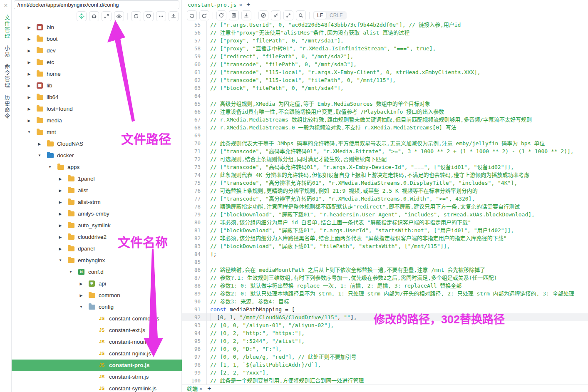 The height and width of the screenshot is (392, 588). I want to click on code-line-78: 78// 精确屏蔽指定功能,注意同样是整体规则都不匹配默认走"redirect"…, so click(385, 206).